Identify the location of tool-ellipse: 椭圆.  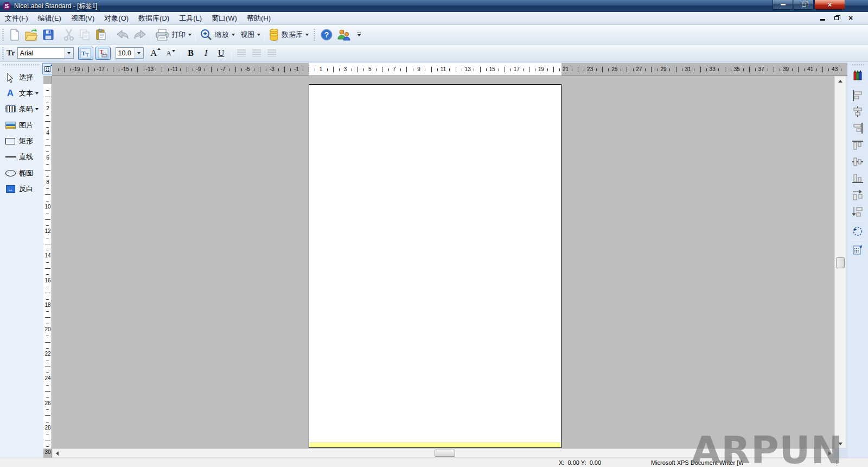
(22, 173).